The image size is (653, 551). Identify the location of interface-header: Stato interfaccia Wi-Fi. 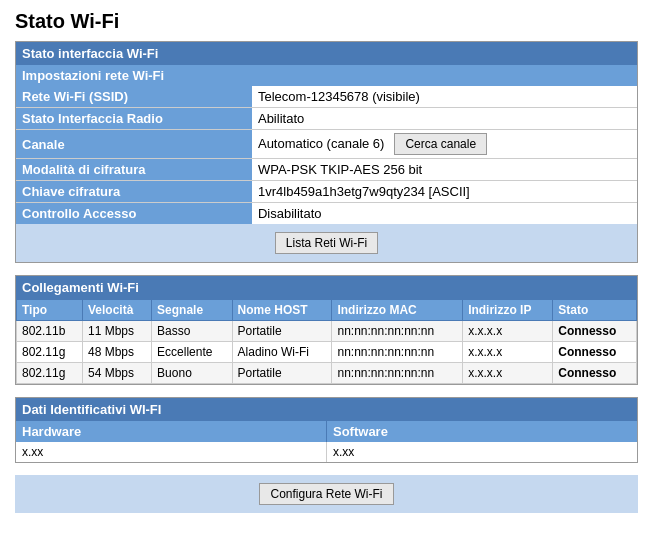
(326, 54).